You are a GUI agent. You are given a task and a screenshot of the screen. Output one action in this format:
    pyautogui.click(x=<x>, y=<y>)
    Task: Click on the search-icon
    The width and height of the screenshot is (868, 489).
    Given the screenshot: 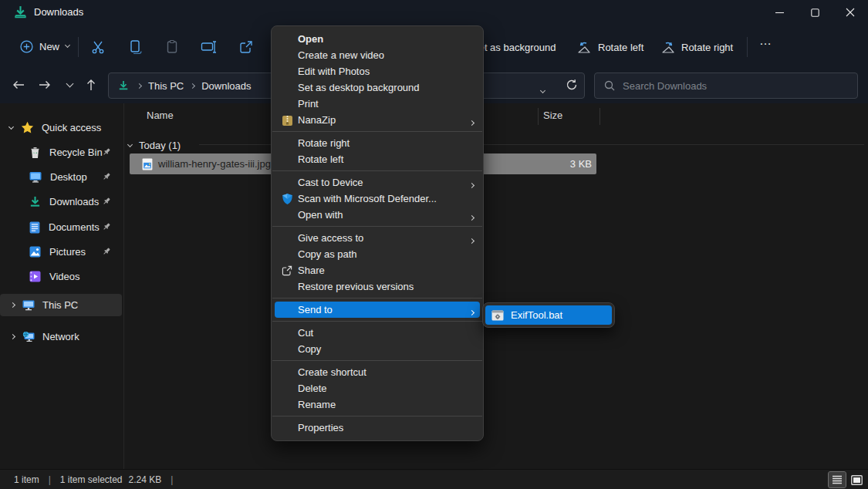 What is the action you would take?
    pyautogui.click(x=610, y=86)
    